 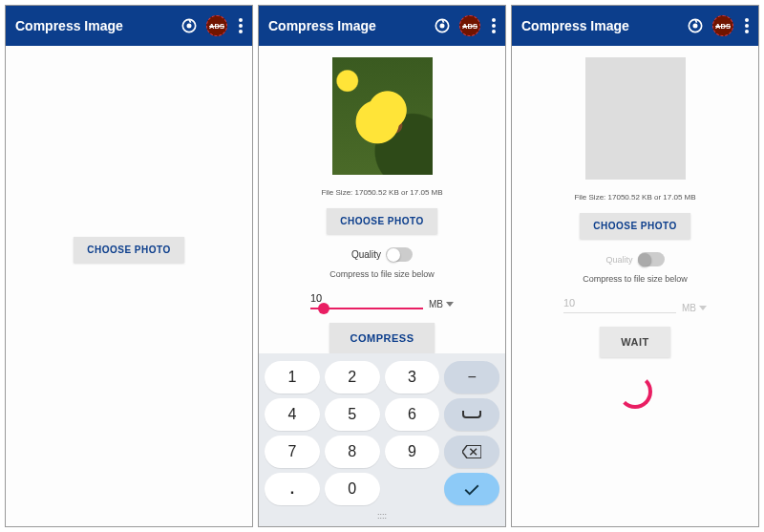 I want to click on wait-button: WAIT, so click(x=635, y=342).